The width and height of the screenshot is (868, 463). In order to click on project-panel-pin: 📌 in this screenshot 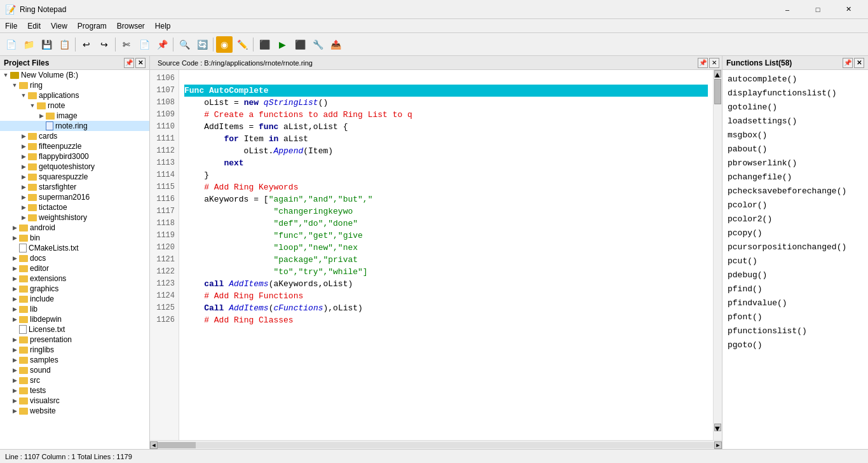, I will do `click(129, 63)`.